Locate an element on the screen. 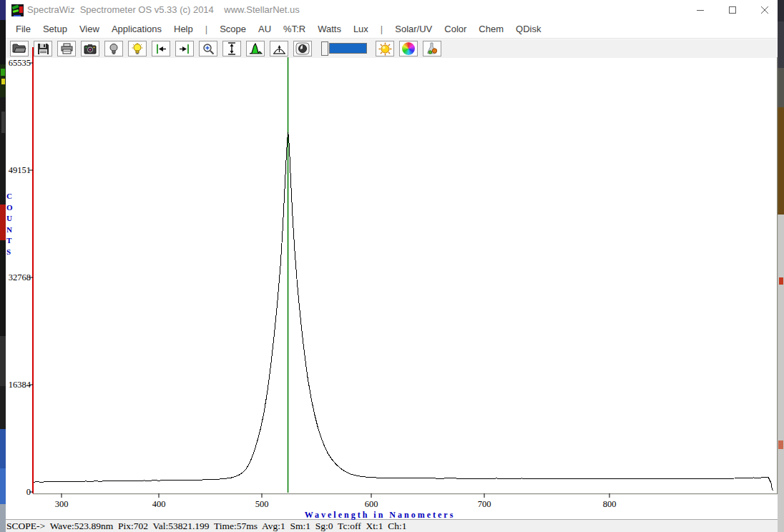 The height and width of the screenshot is (532, 784). minimize-button is located at coordinates (700, 10).